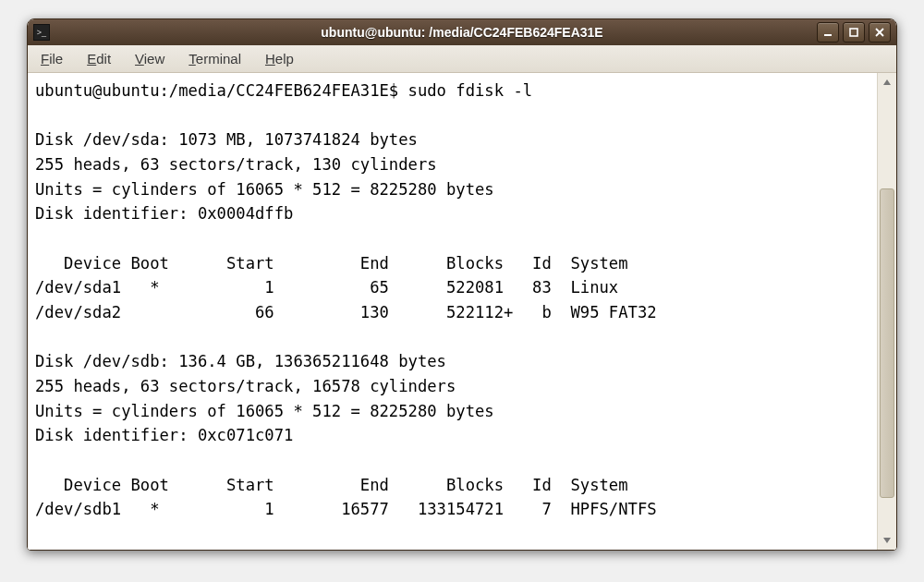 This screenshot has width=924, height=582. What do you see at coordinates (880, 32) in the screenshot?
I see `close-button` at bounding box center [880, 32].